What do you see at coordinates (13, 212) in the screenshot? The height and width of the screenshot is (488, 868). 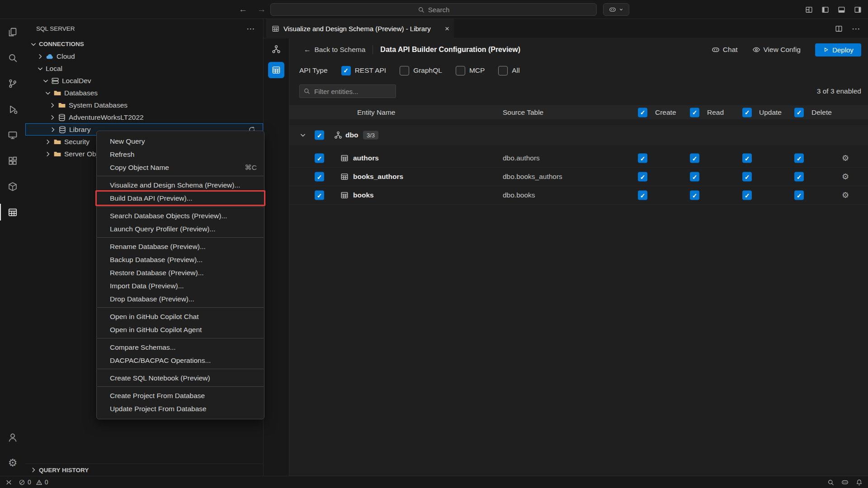 I see `activity-sql-server` at bounding box center [13, 212].